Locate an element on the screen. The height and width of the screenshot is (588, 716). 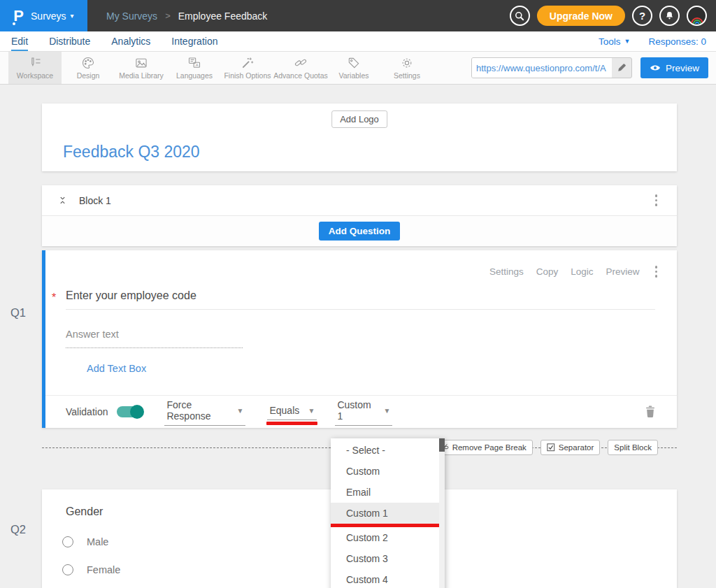
topbar-actions: Upgrade Now ? is located at coordinates (613, 15).